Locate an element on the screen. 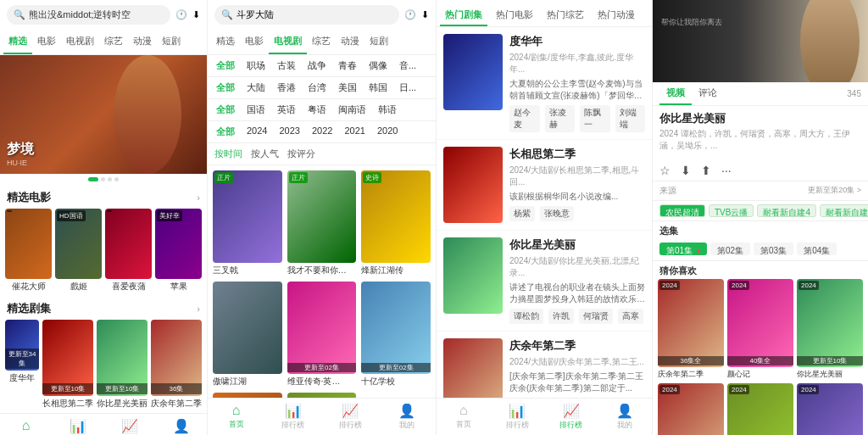 The width and height of the screenshot is (868, 435). panel2-nav-profile: 👤 我的 is located at coordinates (407, 417).